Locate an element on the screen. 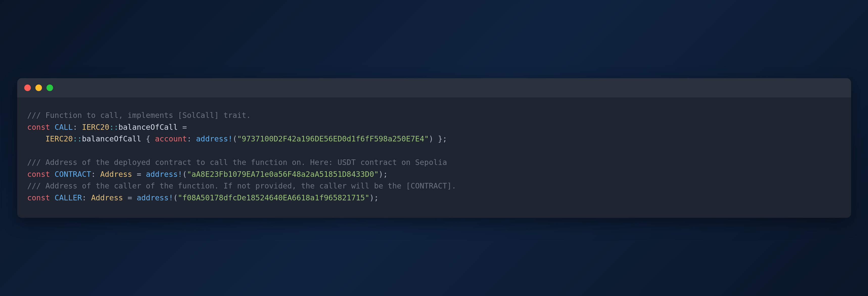 This screenshot has height=296, width=868. rbrace: } is located at coordinates (438, 139).